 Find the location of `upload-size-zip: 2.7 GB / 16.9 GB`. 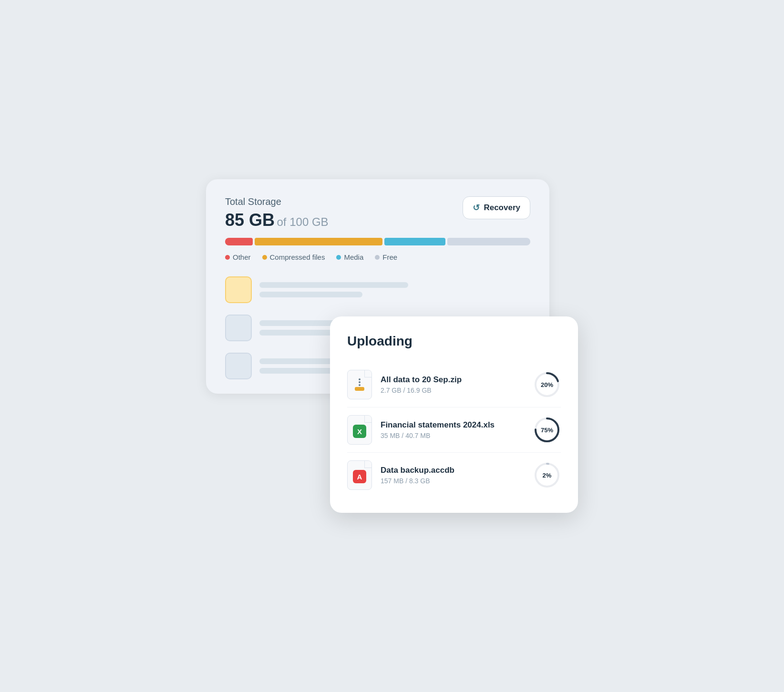

upload-size-zip: 2.7 GB / 16.9 GB is located at coordinates (453, 390).